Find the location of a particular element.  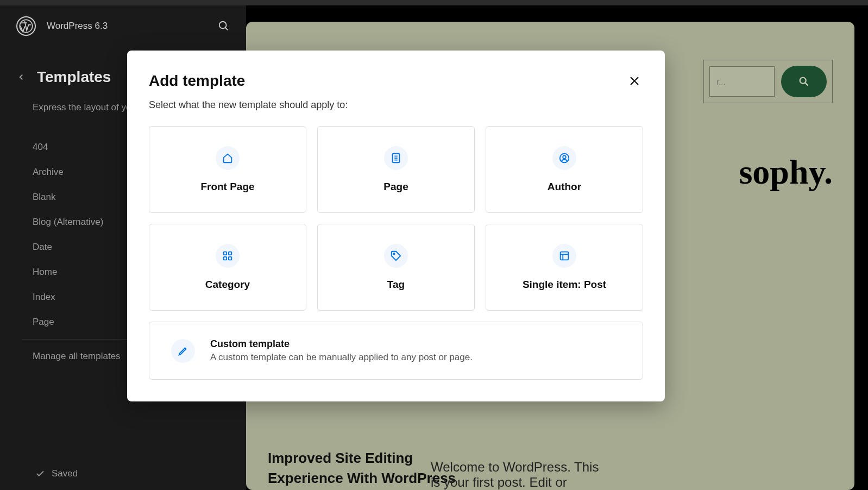

template-option-tag: Tag is located at coordinates (396, 267).